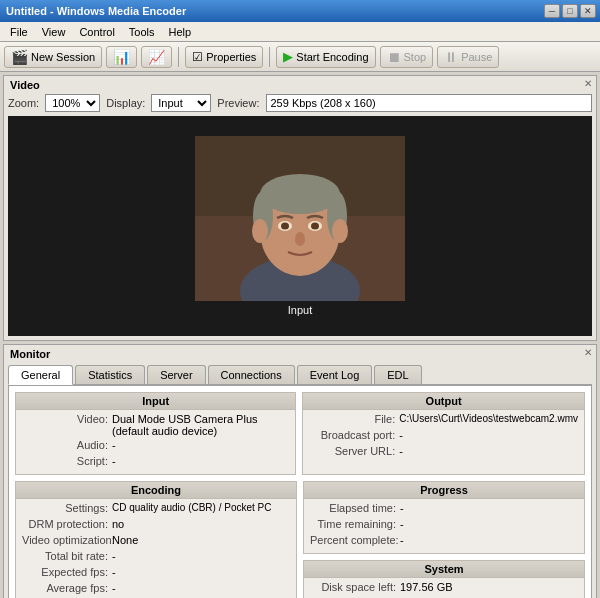 The width and height of the screenshot is (600, 598). I want to click on start-encoding-icon: ▶, so click(288, 56).